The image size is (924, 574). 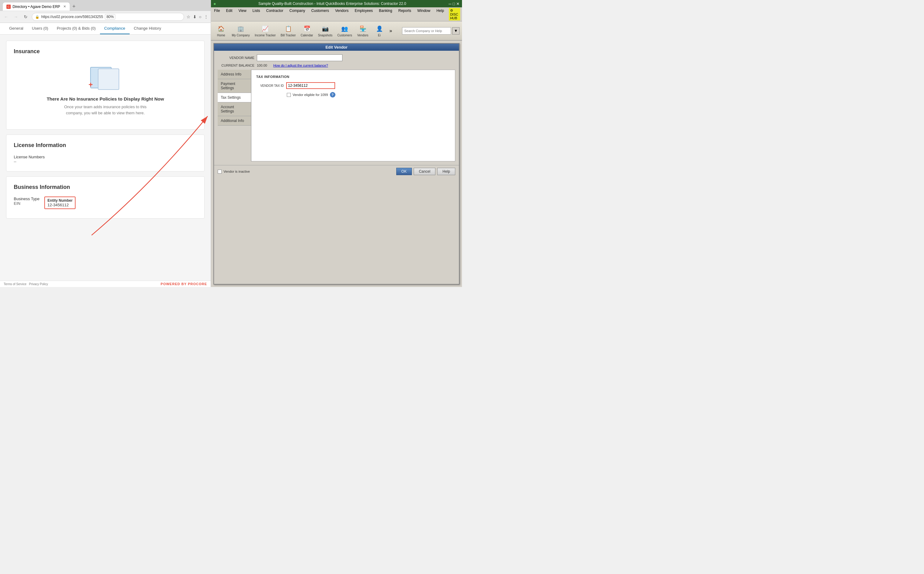 I want to click on tab-compliance: Compliance, so click(x=115, y=28).